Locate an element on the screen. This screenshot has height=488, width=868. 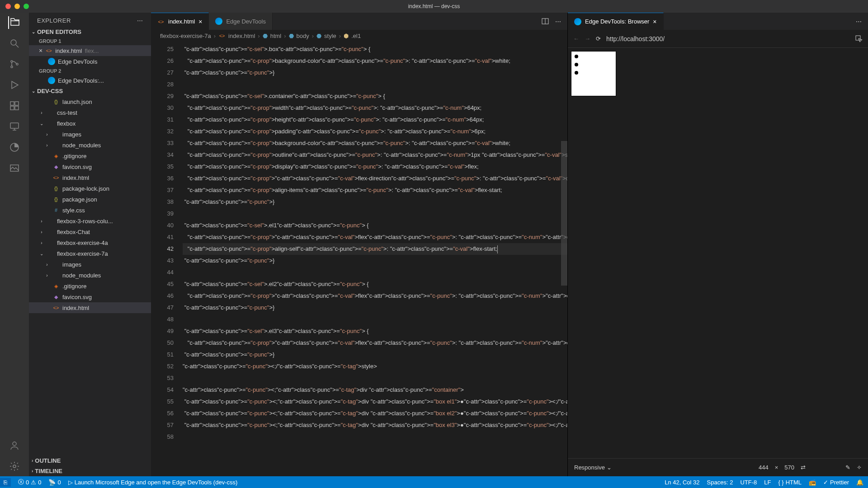
close-editor-icon: × is located at coordinates (41, 51).